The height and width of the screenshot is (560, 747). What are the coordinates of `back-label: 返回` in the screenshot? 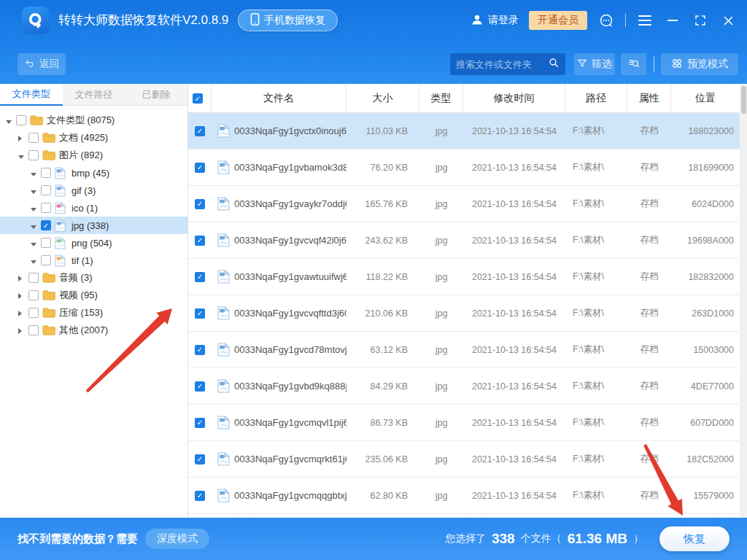 It's located at (50, 64).